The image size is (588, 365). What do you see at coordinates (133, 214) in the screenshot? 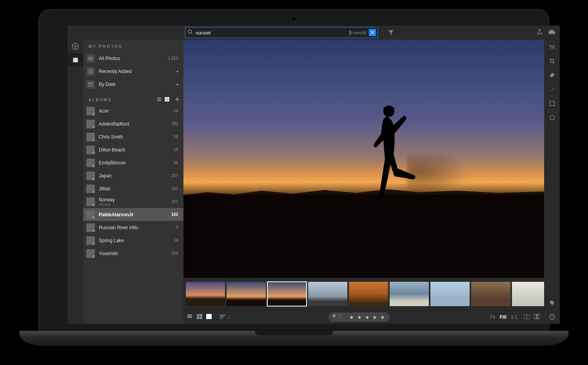
I see `album-item-pabloalarconjr: ✓ PabloAlarconJr 102` at bounding box center [133, 214].